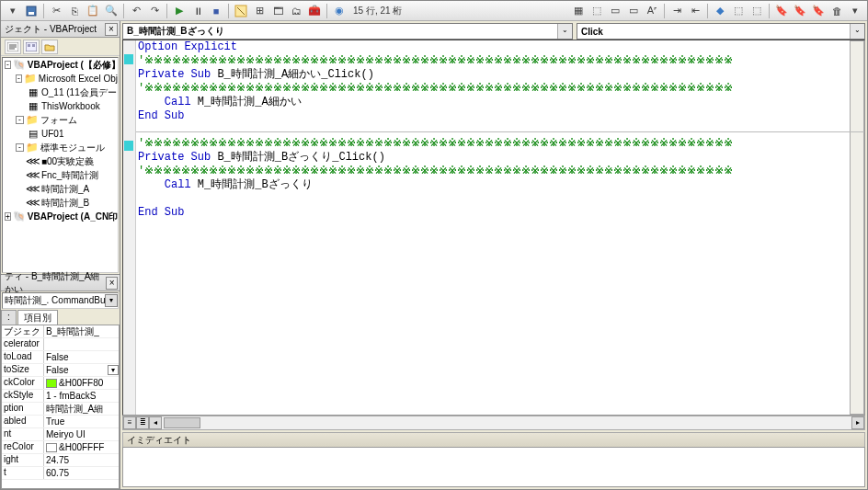 The width and height of the screenshot is (868, 490). What do you see at coordinates (61, 64) in the screenshot?
I see `tree-project-root: -🐚VBAProject (【必修】` at bounding box center [61, 64].